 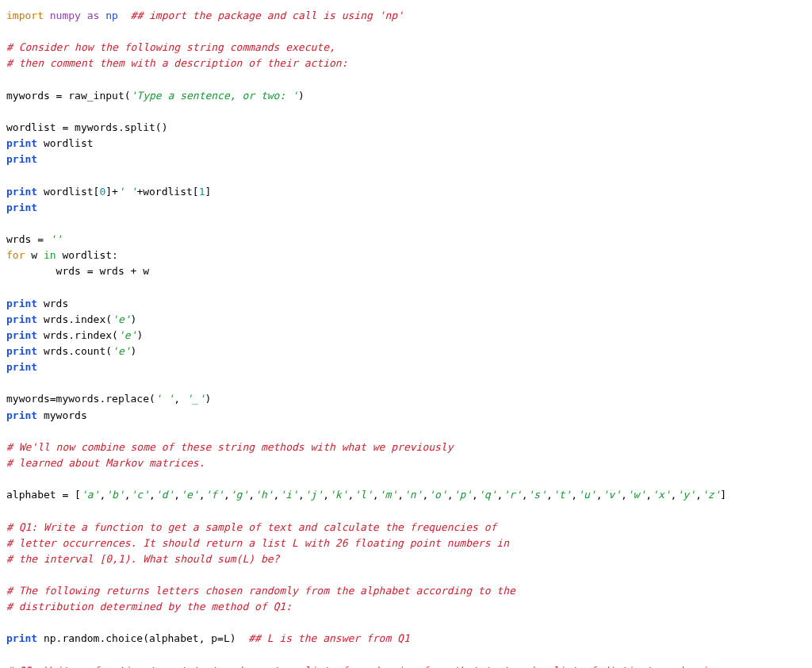 I want to click on module-numpy: numpy, so click(x=65, y=16).